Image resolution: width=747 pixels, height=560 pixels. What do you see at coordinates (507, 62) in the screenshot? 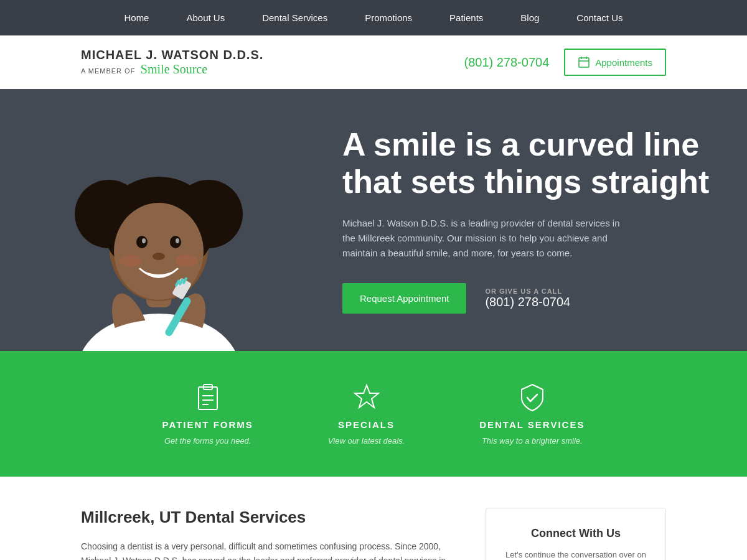
I see `header-phone: (801) 278-0704` at bounding box center [507, 62].